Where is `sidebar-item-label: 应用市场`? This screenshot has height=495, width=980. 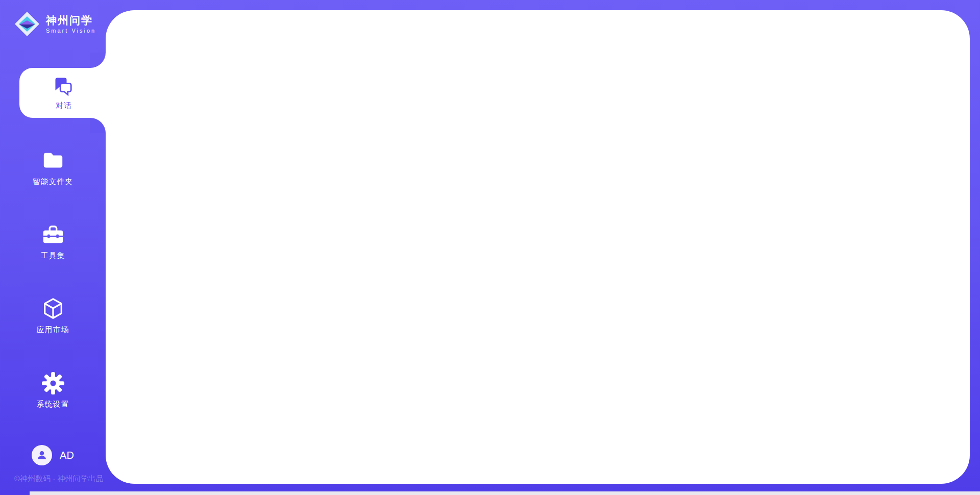 sidebar-item-label: 应用市场 is located at coordinates (53, 330).